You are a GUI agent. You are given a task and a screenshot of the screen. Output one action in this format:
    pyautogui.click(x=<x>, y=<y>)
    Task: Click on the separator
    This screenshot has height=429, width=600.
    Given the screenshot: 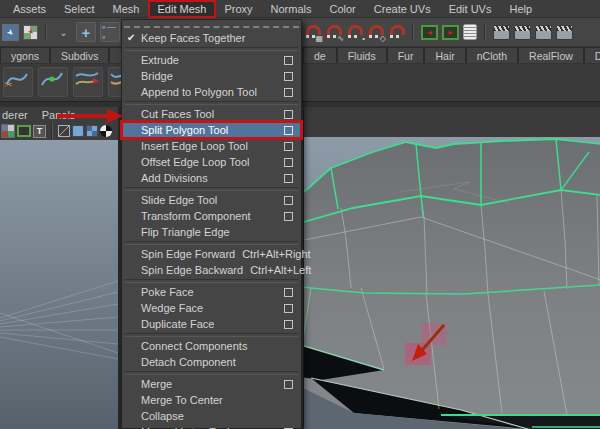 What is the action you would take?
    pyautogui.click(x=52, y=131)
    